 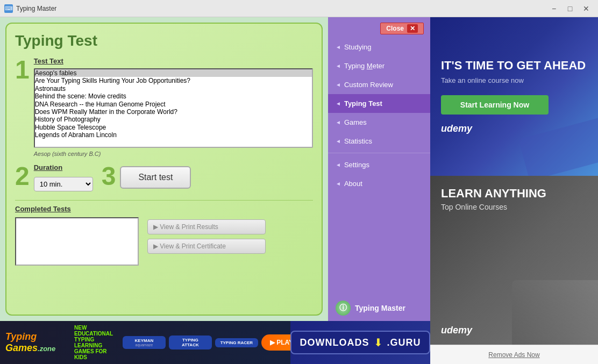 I want to click on title-bar-left: ⌨ Typing Master, so click(x=30, y=9).